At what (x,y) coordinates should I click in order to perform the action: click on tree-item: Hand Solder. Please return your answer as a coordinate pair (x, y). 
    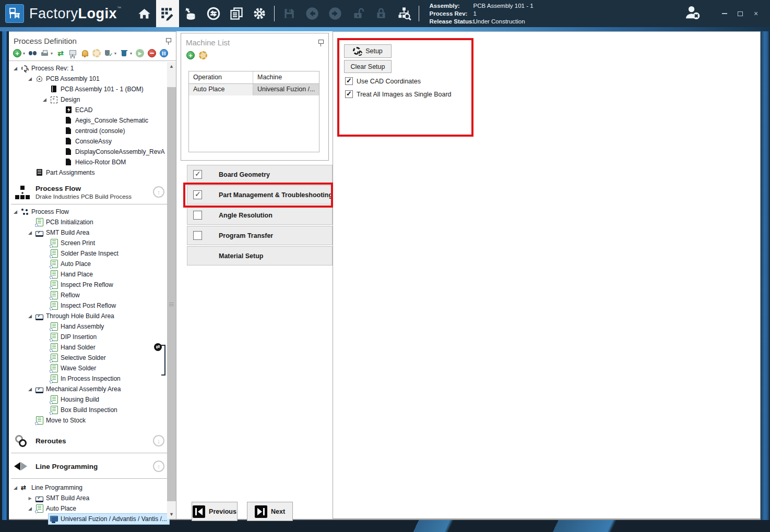
    Looking at the image, I should click on (92, 347).